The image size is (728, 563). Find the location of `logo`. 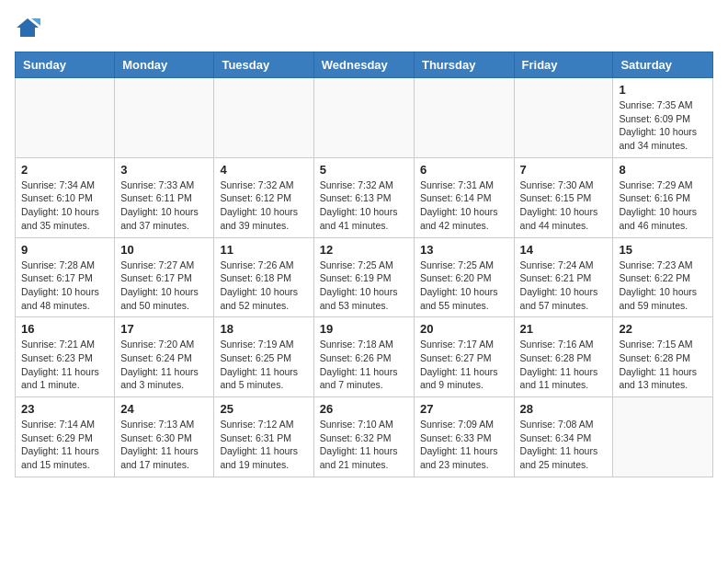

logo is located at coordinates (29, 28).